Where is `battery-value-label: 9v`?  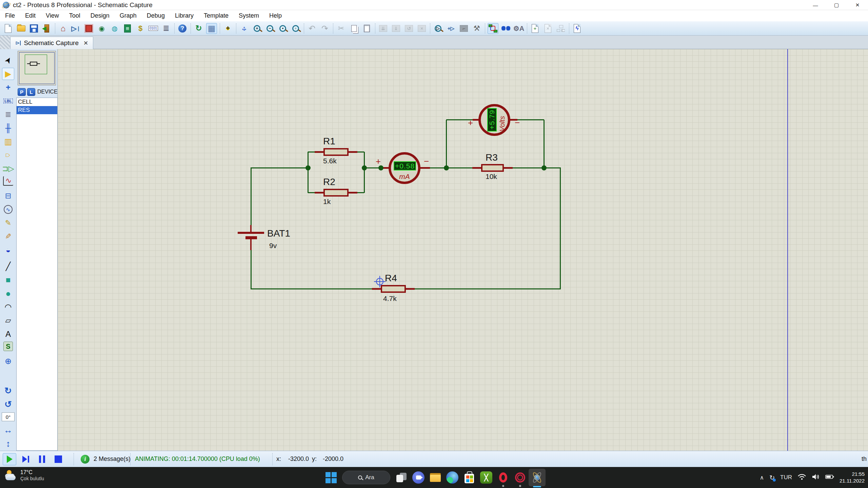 battery-value-label: 9v is located at coordinates (273, 246).